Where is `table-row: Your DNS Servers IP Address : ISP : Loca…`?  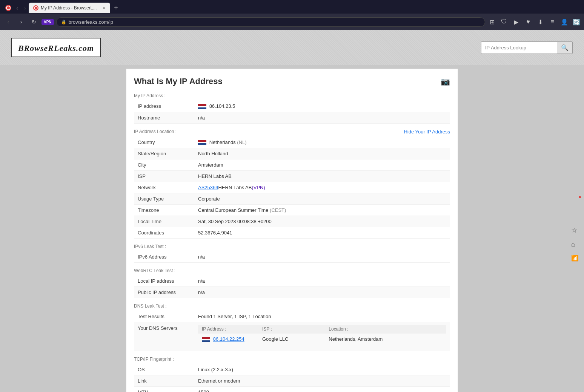 table-row: Your DNS Servers IP Address : ISP : Loca… is located at coordinates (292, 337).